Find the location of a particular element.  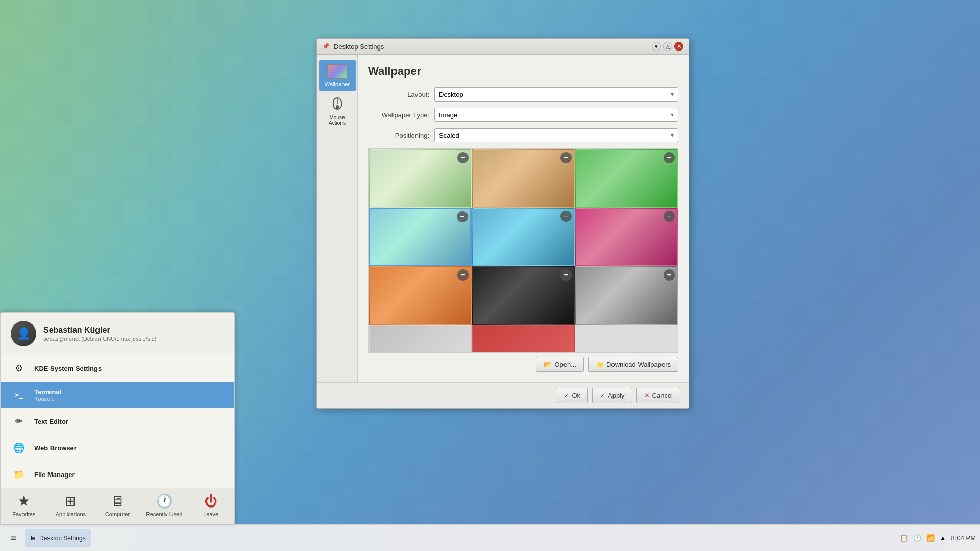

remove-wallpaper-8-button: − is located at coordinates (566, 275).